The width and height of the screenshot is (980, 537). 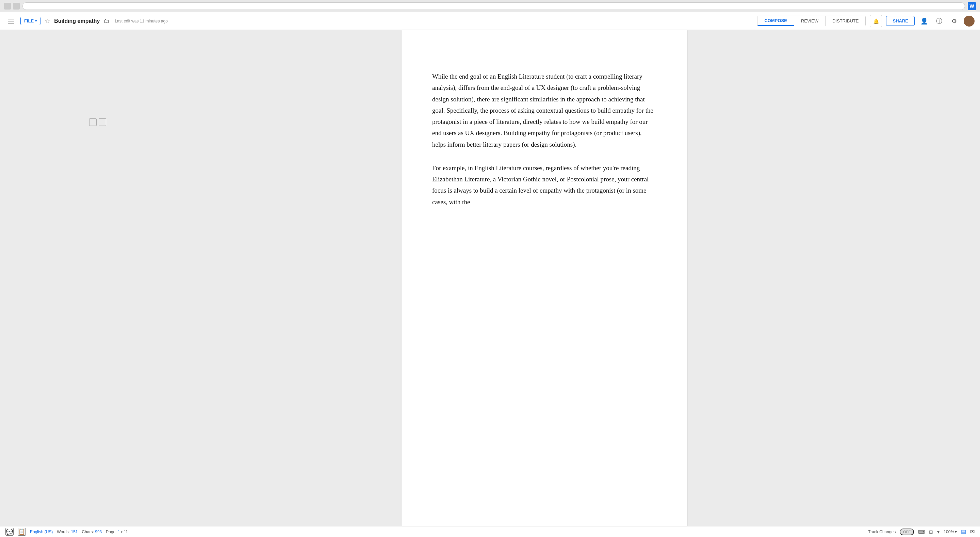 I want to click on settings-icon: ⚙, so click(x=954, y=21).